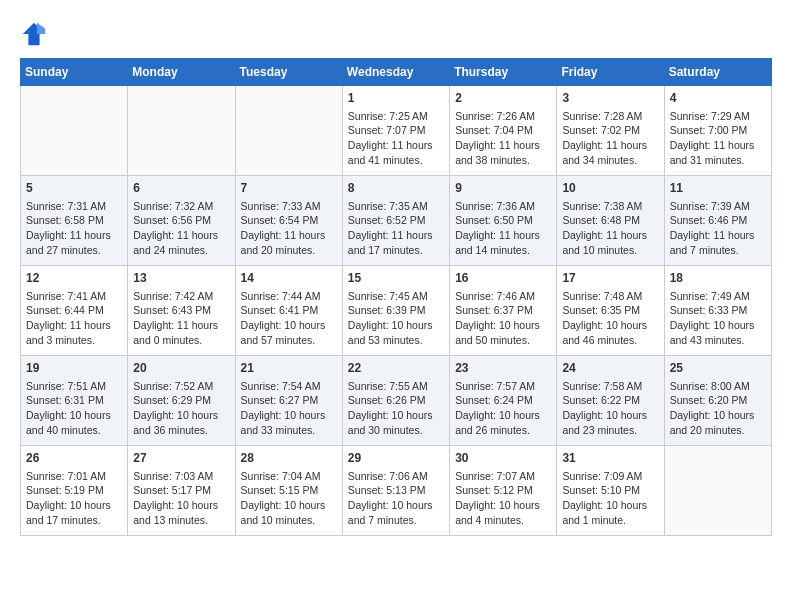 The image size is (792, 612). What do you see at coordinates (396, 311) in the screenshot?
I see `calendar-cell: 15Sunrise: 7:45 AMSunset: 6:39 PMDayligh…` at bounding box center [396, 311].